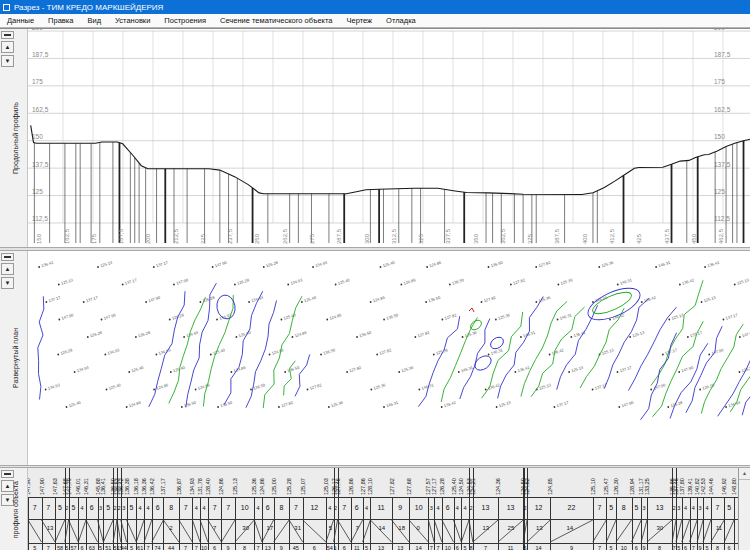  What do you see at coordinates (274, 482) in the screenshot?
I see `grid-elevation-label: 125,00` at bounding box center [274, 482].